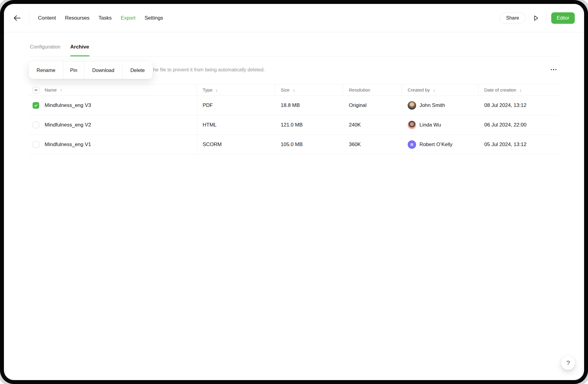 This screenshot has width=588, height=384. I want to click on tab-archive: Archive, so click(80, 47).